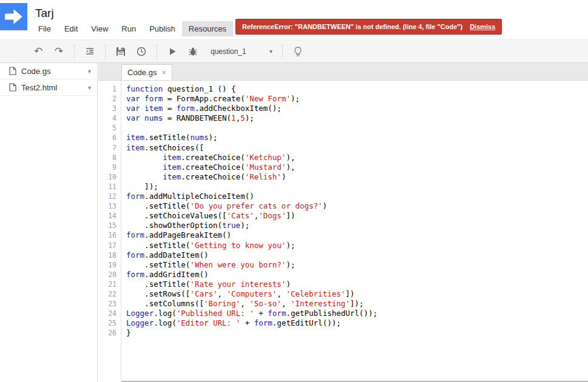 Image resolution: width=588 pixels, height=382 pixels. Describe the element at coordinates (352, 27) in the screenshot. I see `error-text: ReferenceError: "RANDBETWEEN" is not def…` at that location.